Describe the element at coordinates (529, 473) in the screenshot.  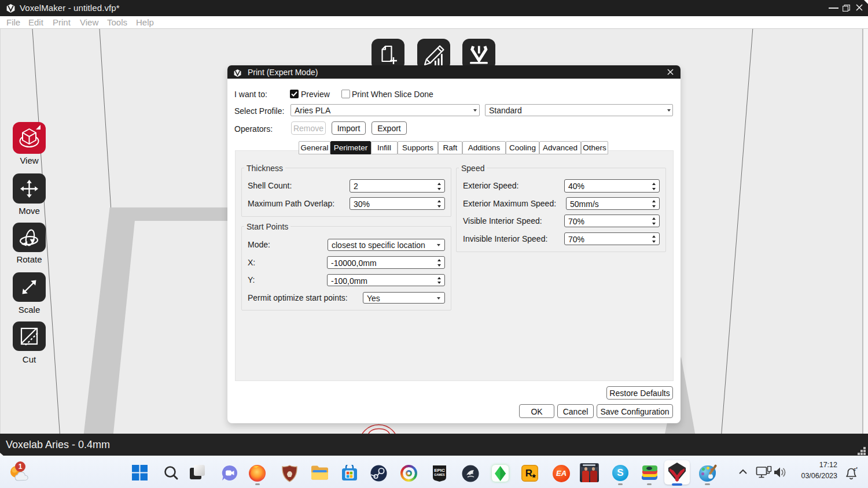
I see `svg-text: R` at that location.